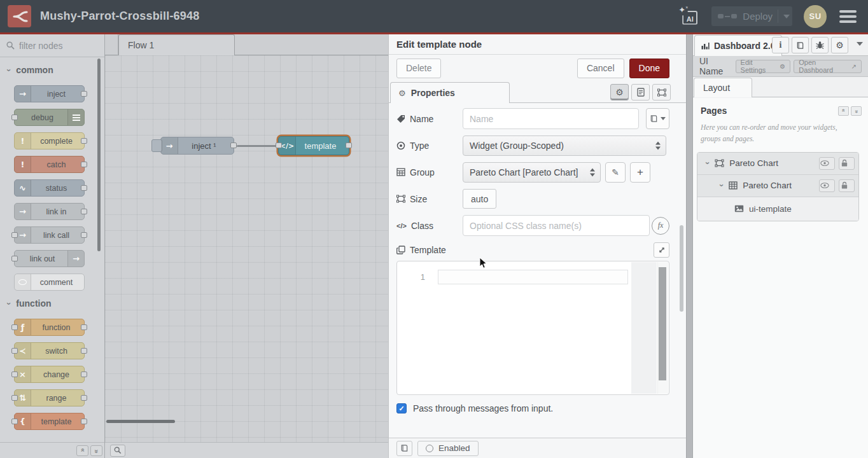 The height and width of the screenshot is (458, 868). I want to click on type-select: Widget (Group-Scoped), so click(564, 146).